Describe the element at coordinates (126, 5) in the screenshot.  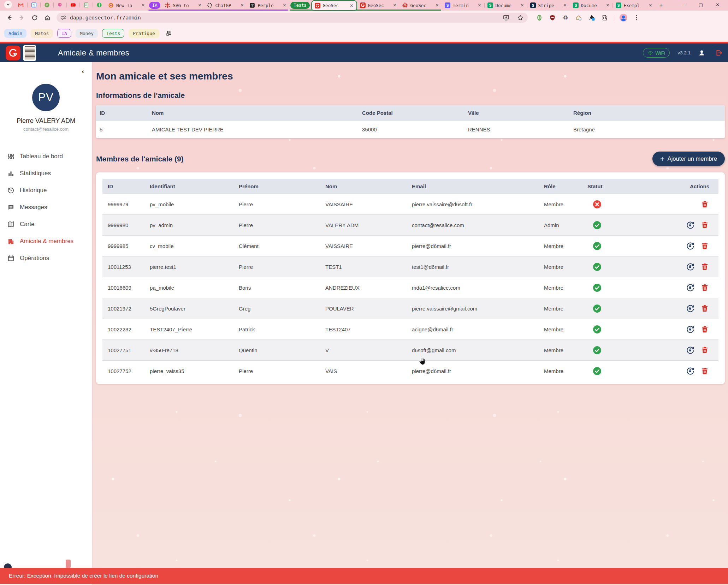
I see `browser-tab: New Ta✕` at that location.